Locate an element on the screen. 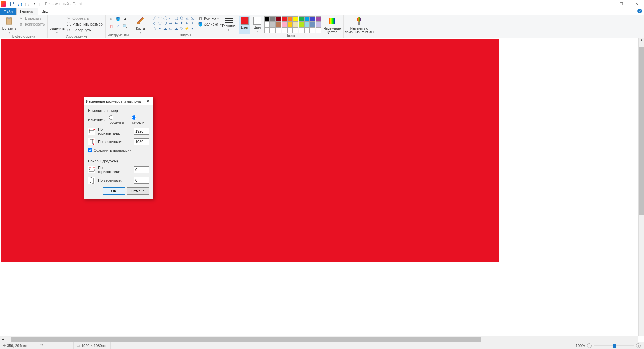 Image resolution: width=644 pixels, height=349 pixels. shape-roundrect: ▢ is located at coordinates (176, 18).